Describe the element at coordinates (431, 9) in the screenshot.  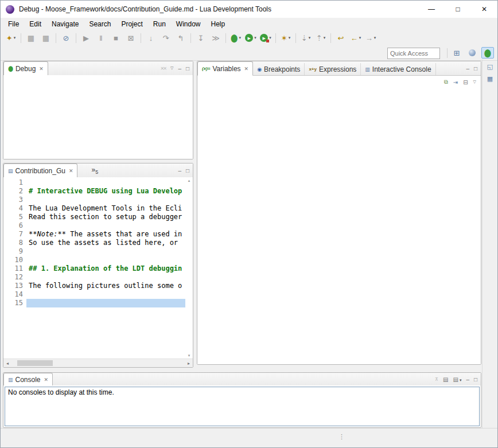
I see `minimize-window-button: —` at that location.